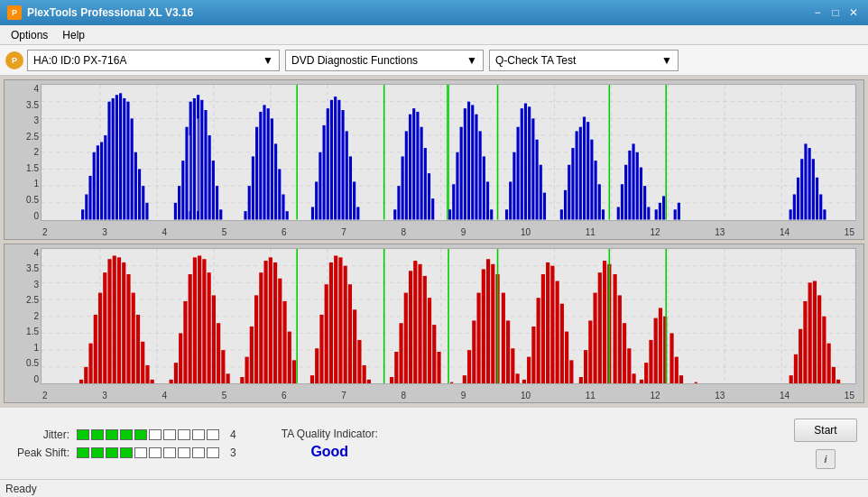  I want to click on ta-quality-section: TA Quality Indicator: Good, so click(330, 444).